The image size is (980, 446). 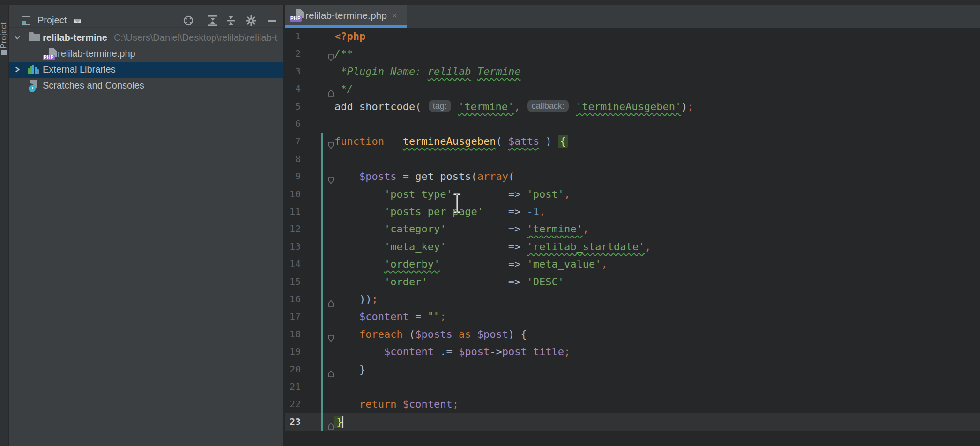 I want to click on code-line: 14 'orderby' => 'meta_value',, so click(x=632, y=264).